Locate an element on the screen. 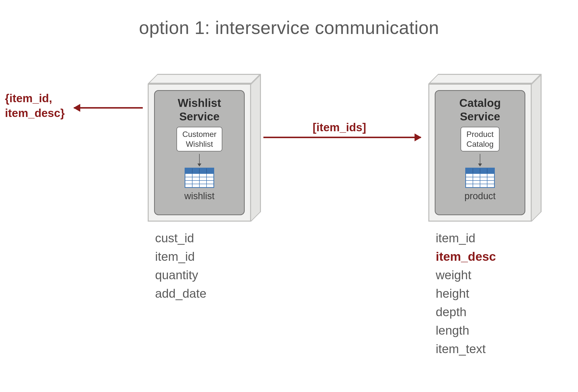 The width and height of the screenshot is (578, 392). catalog-service-box: Catalog Service Product Catalog product is located at coordinates (480, 148).